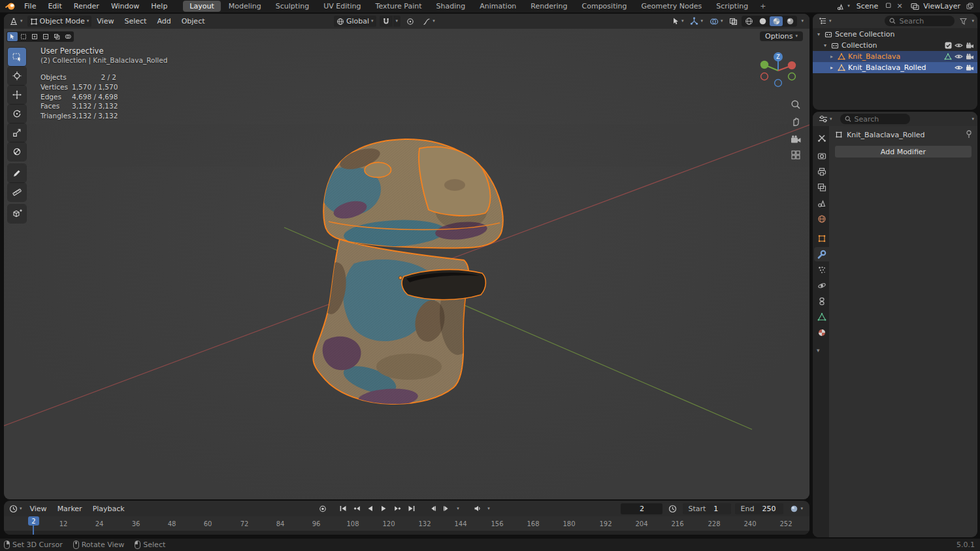  What do you see at coordinates (163, 21) in the screenshot?
I see `viewport-menu-add: Add` at bounding box center [163, 21].